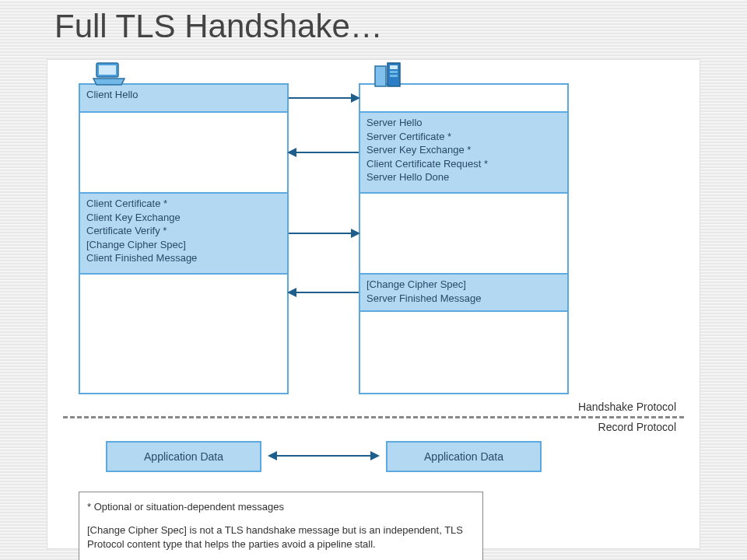  What do you see at coordinates (109, 76) in the screenshot?
I see `laptop-icon` at bounding box center [109, 76].